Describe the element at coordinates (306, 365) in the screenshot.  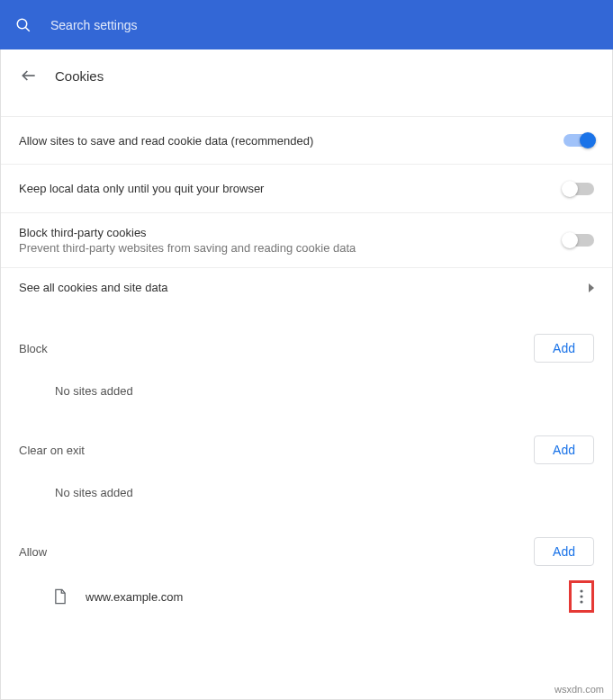
I see `section-block: Block Add No sites added` at that location.